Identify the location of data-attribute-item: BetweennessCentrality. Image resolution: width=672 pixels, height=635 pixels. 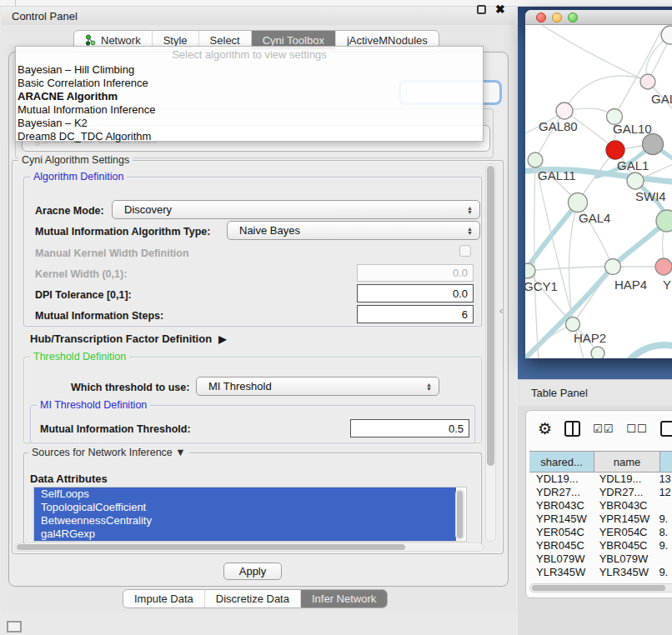
(245, 521).